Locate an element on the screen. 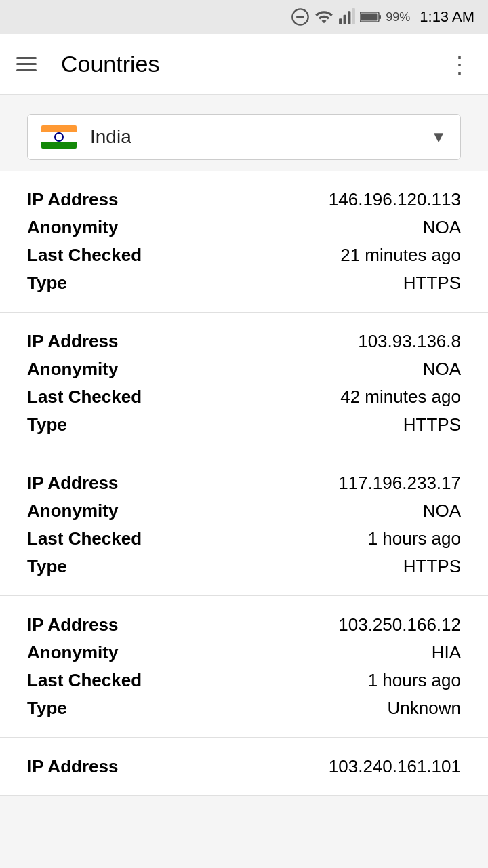 This screenshot has width=488, height=868. page-title: Countries is located at coordinates (255, 64).